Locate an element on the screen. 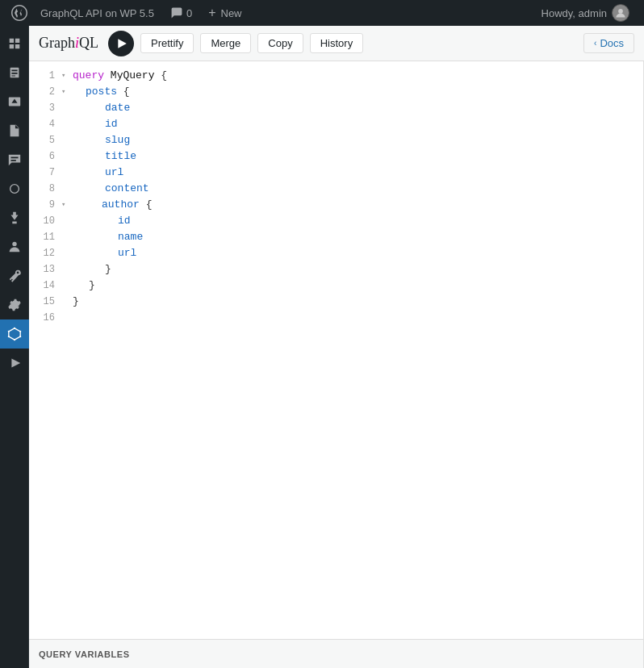 This screenshot has width=644, height=668. code-line-5: slug is located at coordinates (345, 140).